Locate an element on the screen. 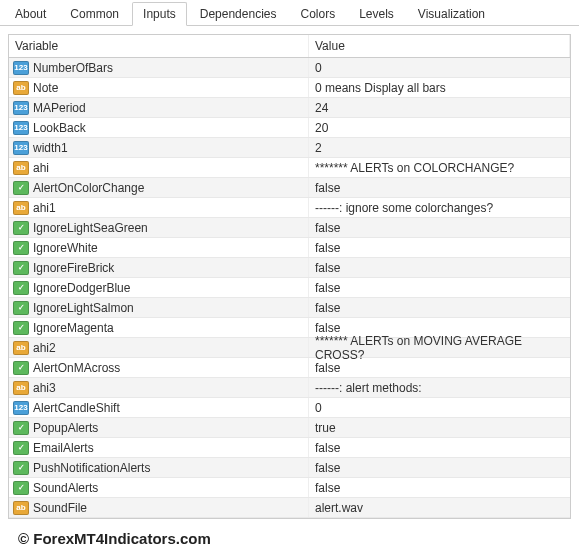 The height and width of the screenshot is (557, 579). variable-cell: ✓PopupAlerts is located at coordinates (159, 428).